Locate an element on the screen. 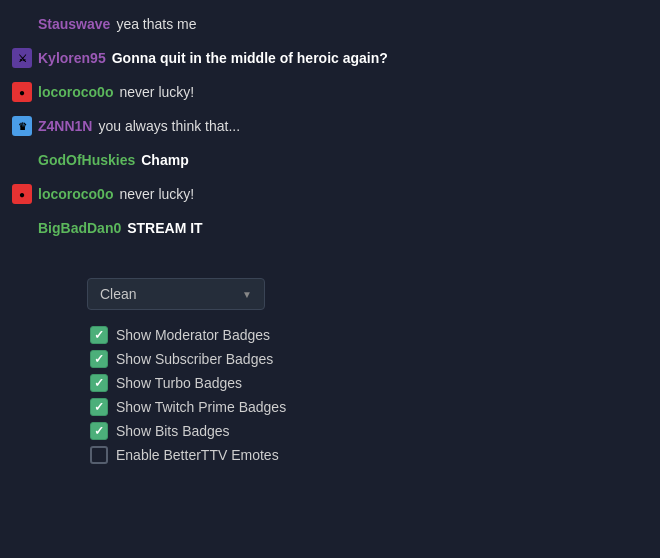 This screenshot has height=558, width=660. checkbox-label: Show Twitch Prime Badges is located at coordinates (201, 407).